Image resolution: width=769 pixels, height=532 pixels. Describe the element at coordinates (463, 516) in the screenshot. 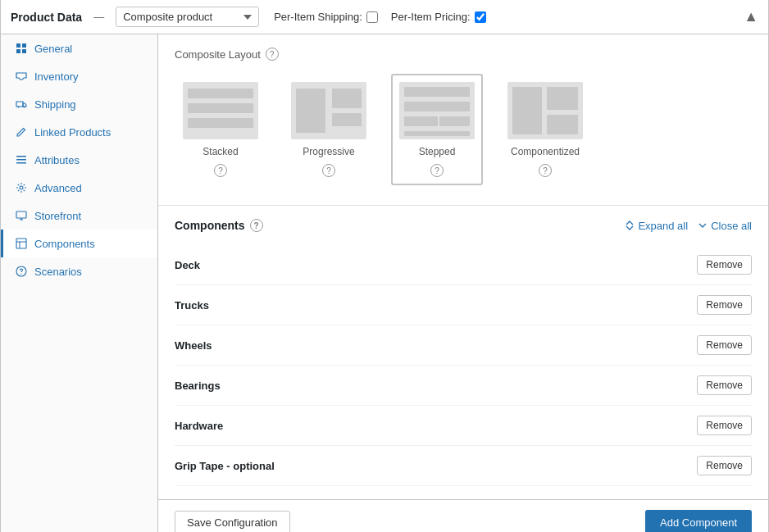

I see `panel-footer: Save Configuration Add Component` at that location.